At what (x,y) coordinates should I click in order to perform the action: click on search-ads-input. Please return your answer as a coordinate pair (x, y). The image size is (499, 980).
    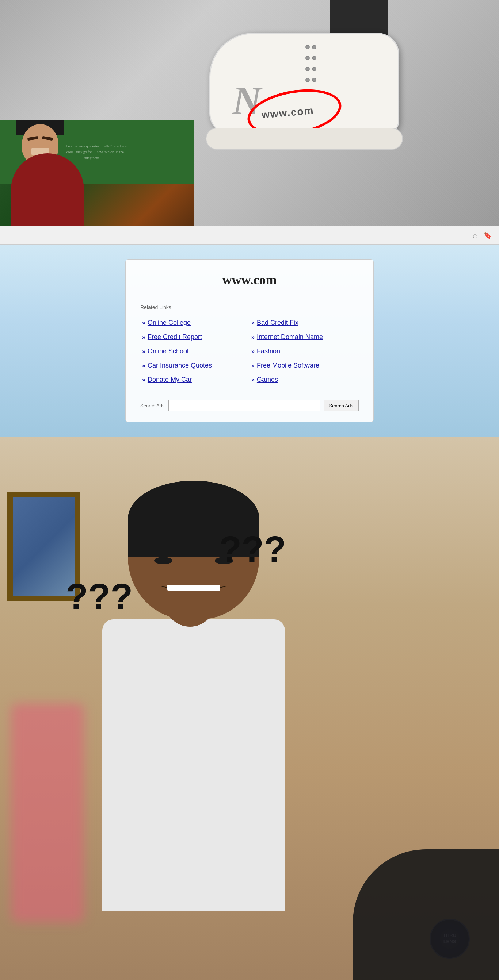
    Looking at the image, I should click on (244, 406).